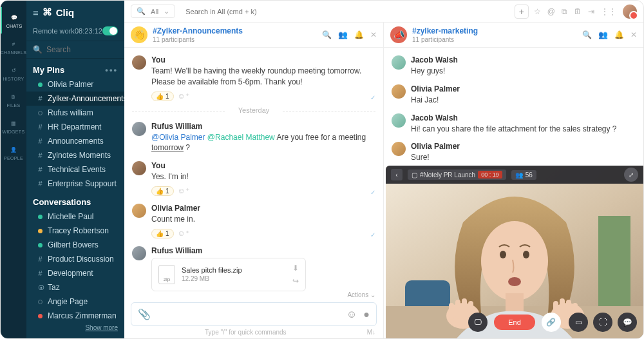  What do you see at coordinates (153, 12) in the screenshot?
I see `search-scope: 🔍 All ⌄` at bounding box center [153, 12].